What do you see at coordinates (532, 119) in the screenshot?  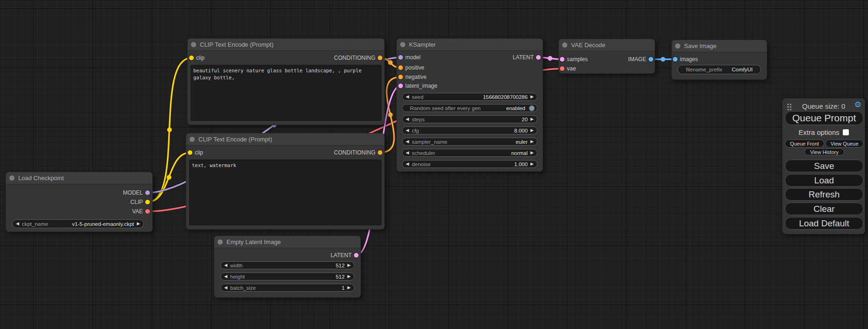 I see `steps-widget-increment-arrow: ▶` at bounding box center [532, 119].